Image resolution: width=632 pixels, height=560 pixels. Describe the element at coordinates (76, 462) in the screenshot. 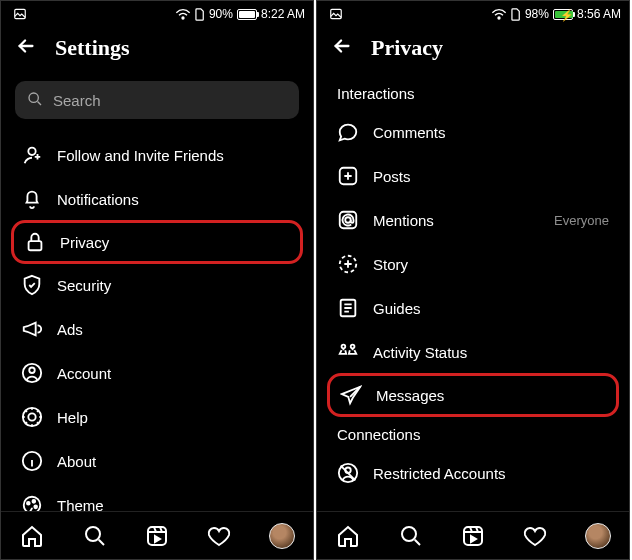

I see `menu-label: About` at that location.